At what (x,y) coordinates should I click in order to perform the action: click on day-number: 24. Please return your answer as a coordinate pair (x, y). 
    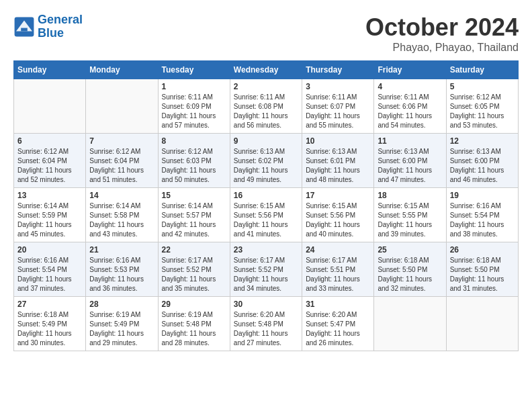
    Looking at the image, I should click on (338, 250).